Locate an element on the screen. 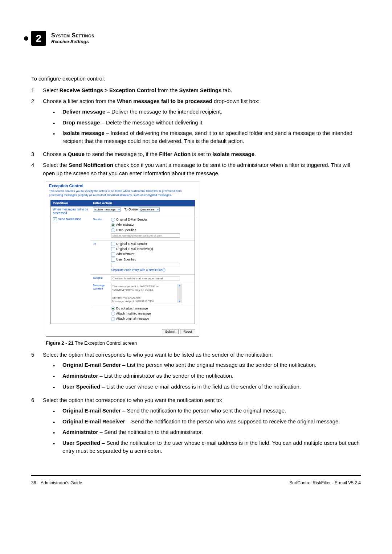 The width and height of the screenshot is (392, 554). sender-radio-original is located at coordinates (113, 220).